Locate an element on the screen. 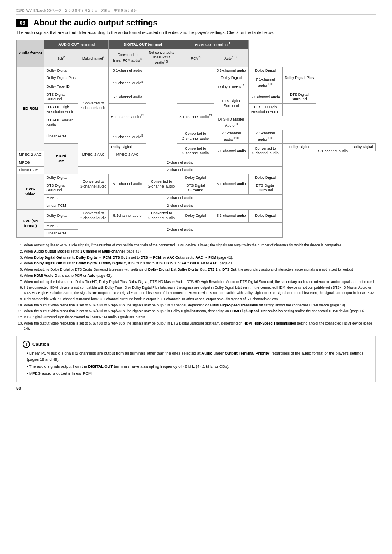  cell-bdrom-lpcm-2ch is located at coordinates (94, 140).